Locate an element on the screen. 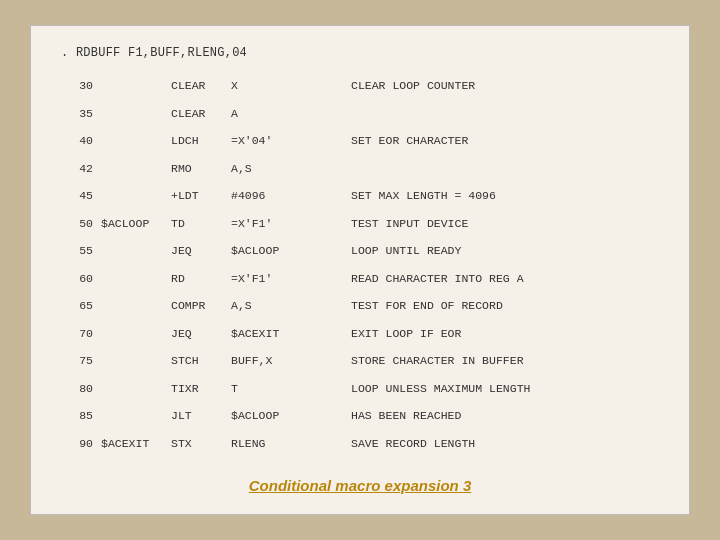 The height and width of the screenshot is (540, 720). opcode: +LDT is located at coordinates (197, 202).